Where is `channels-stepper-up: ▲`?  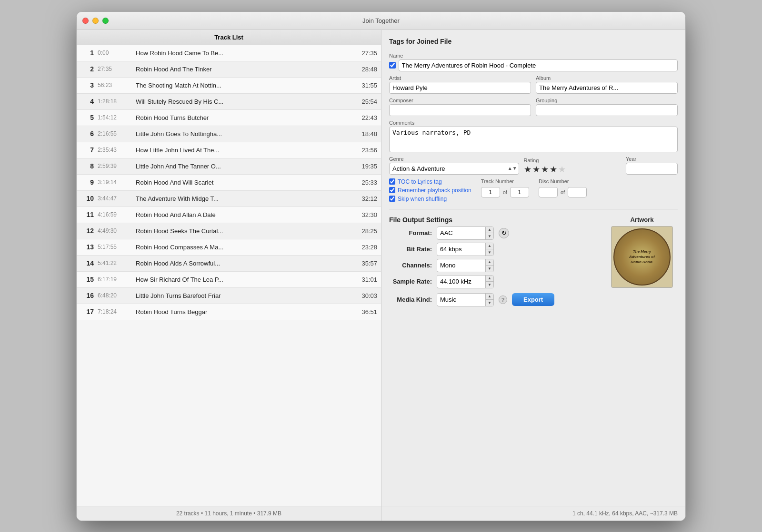
channels-stepper-up: ▲ is located at coordinates (490, 263).